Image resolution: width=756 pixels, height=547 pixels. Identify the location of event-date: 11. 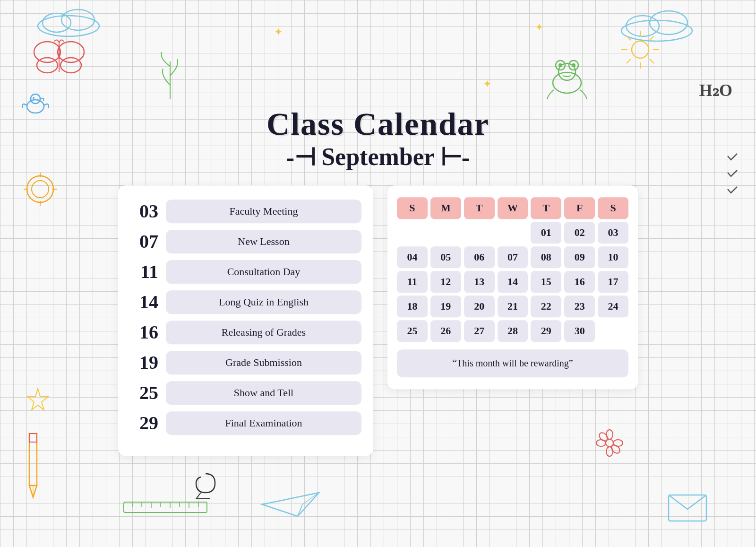
(144, 271).